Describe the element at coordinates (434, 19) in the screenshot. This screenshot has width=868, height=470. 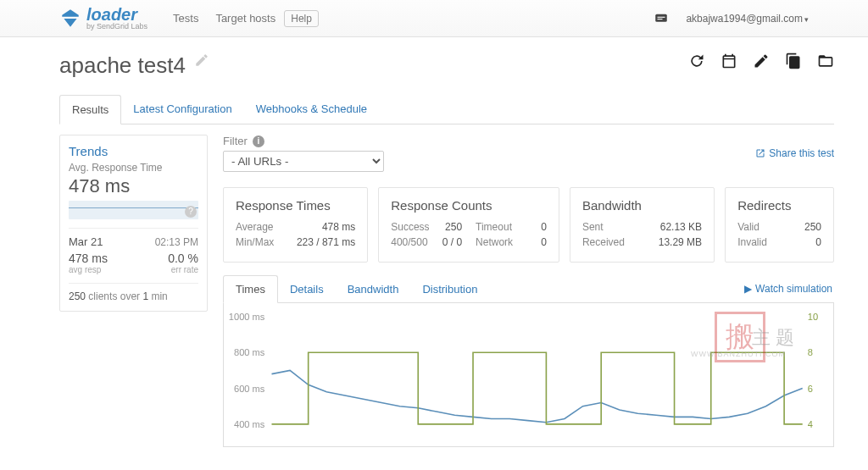
I see `top-navbar: loader by SendGrid Labs Tests Target hos…` at that location.